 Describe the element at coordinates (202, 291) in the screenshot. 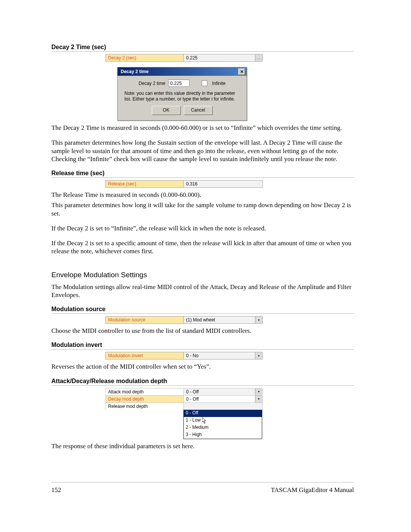

I see `body-text: The Modulation settings allow real-time …` at that location.